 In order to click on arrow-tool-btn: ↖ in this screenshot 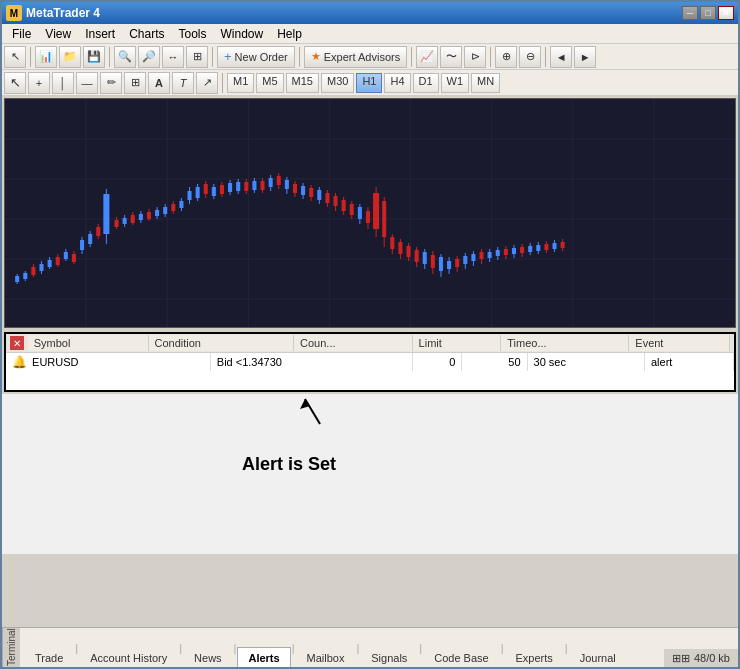, I will do `click(15, 57)`.